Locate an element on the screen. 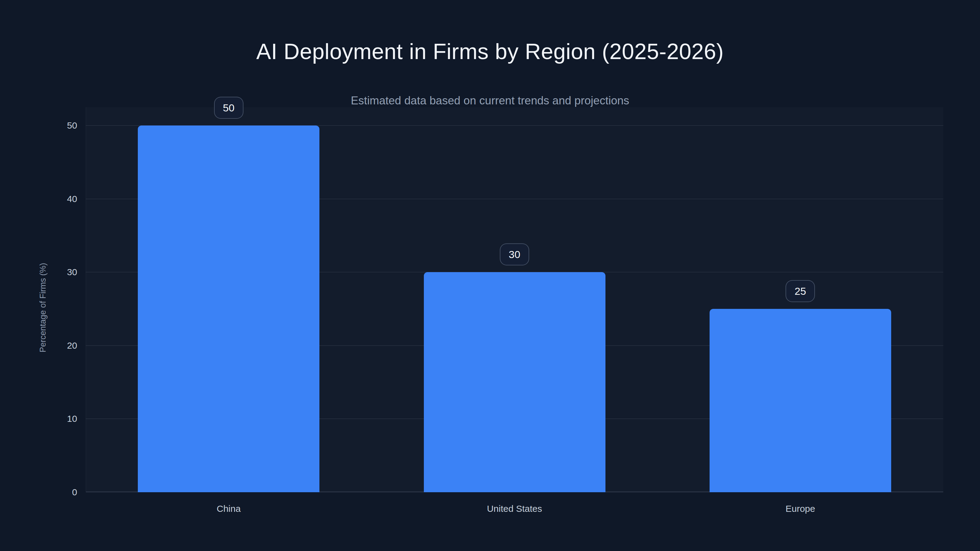  x-axis-label-europe: Europe is located at coordinates (800, 509).